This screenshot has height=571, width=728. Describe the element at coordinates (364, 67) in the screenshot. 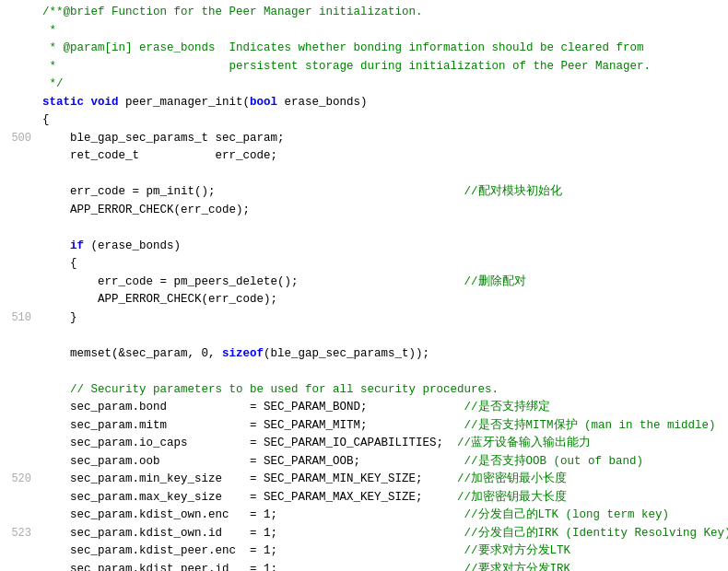

I see `code-line: * persistent storage during initializati…` at that location.